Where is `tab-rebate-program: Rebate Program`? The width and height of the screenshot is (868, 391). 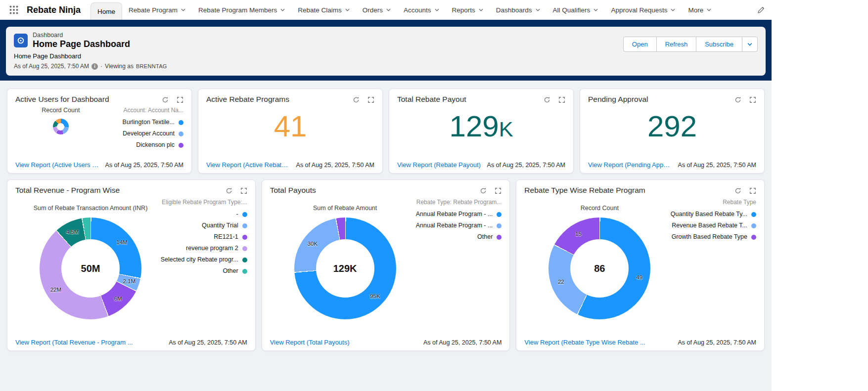 tab-rebate-program: Rebate Program is located at coordinates (157, 10).